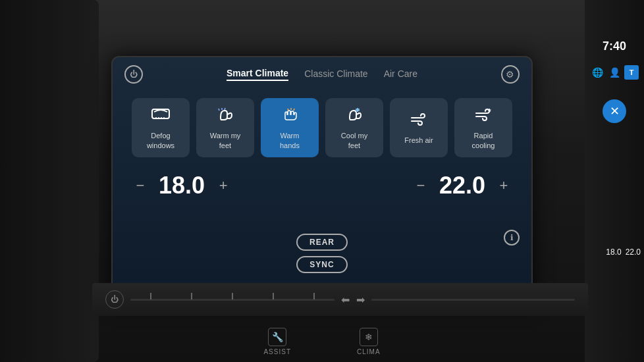 The image size is (644, 362). Describe the element at coordinates (321, 265) in the screenshot. I see `sync-button: SYNC` at that location.